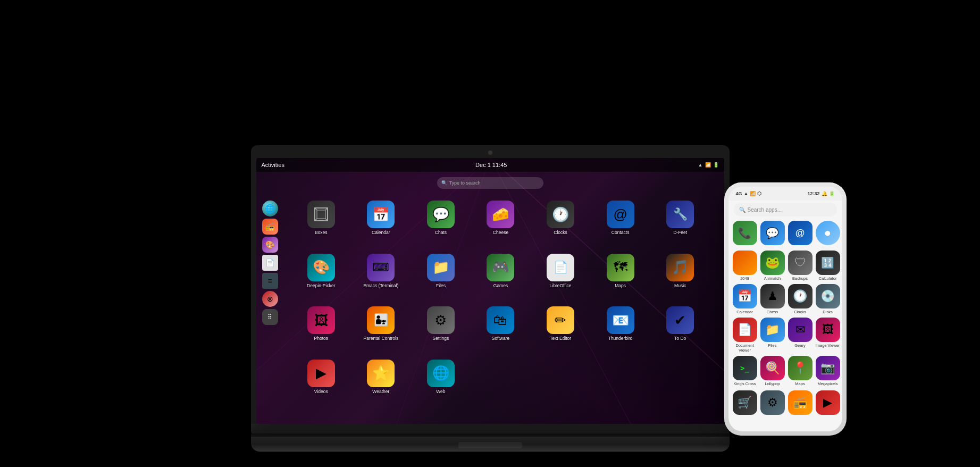  I want to click on settings-icon: ⚙, so click(441, 320).